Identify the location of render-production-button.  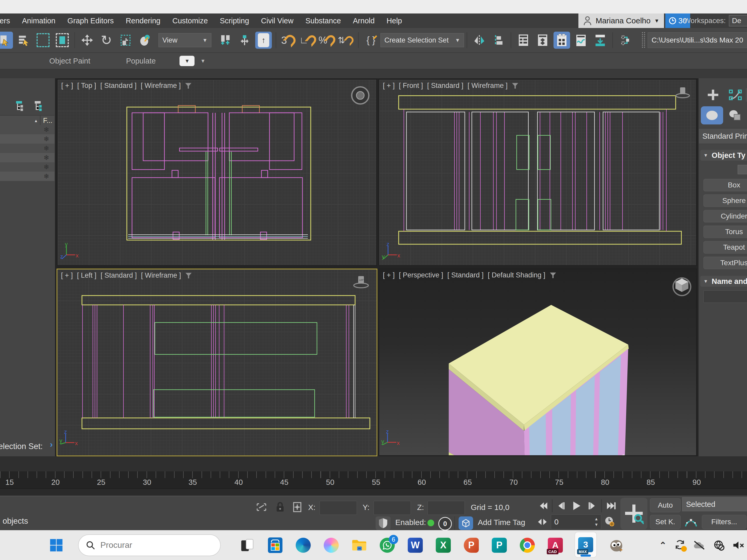
(625, 40).